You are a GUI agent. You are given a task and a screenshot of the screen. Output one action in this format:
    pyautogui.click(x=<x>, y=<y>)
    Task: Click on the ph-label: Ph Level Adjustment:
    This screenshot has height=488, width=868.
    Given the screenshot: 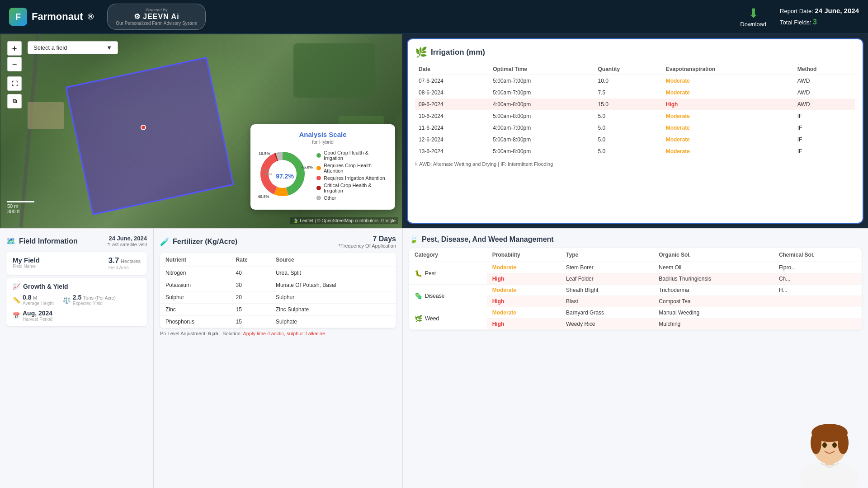 What is the action you would take?
    pyautogui.click(x=184, y=333)
    